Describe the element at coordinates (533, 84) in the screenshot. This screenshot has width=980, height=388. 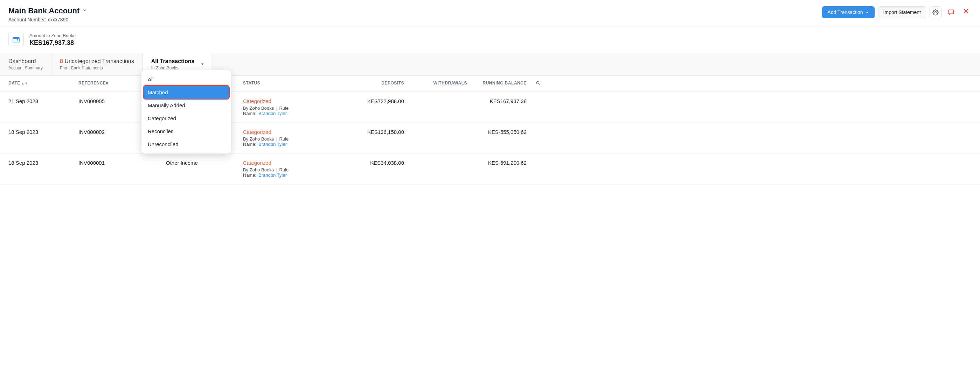
I see `table-search` at that location.